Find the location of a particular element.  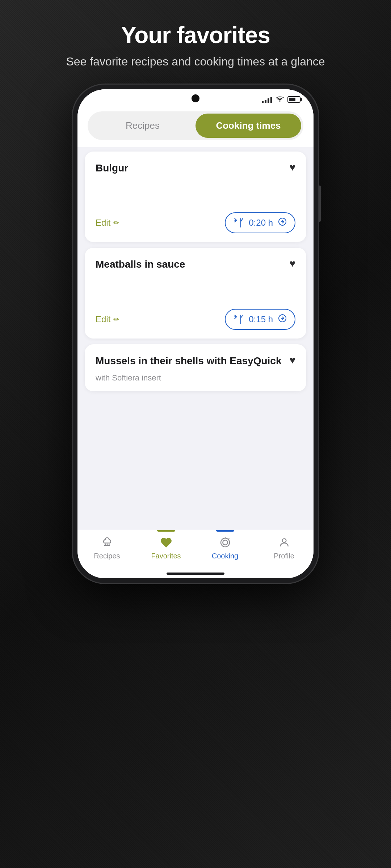

arrow-icon-meatballs is located at coordinates (282, 319).